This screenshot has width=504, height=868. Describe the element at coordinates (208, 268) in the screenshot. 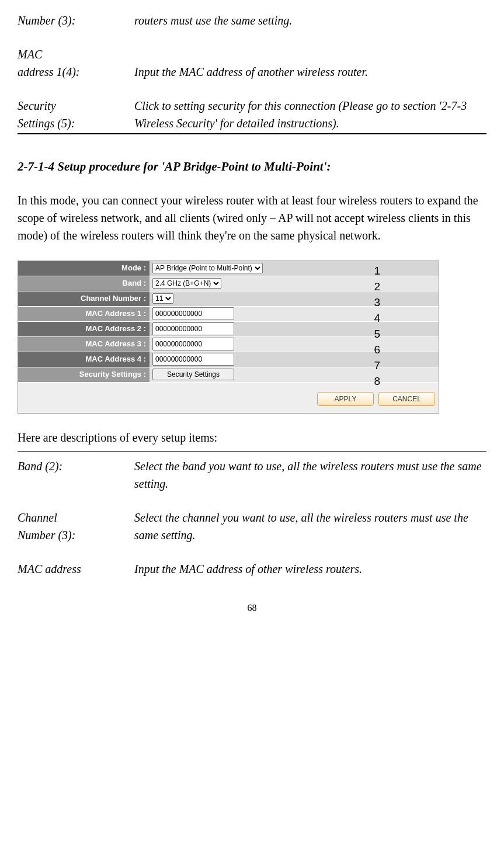

I see `mode-select: AP Bridge (Point to Multi-Point)` at that location.